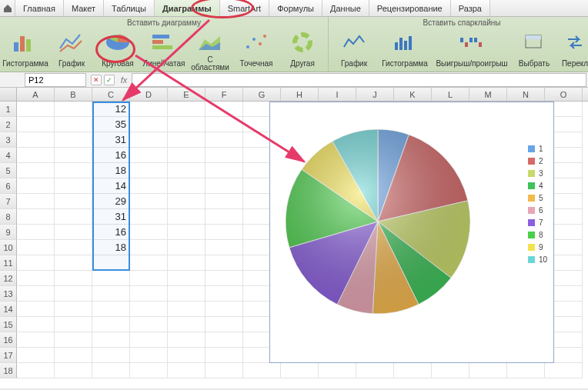  I want to click on cell: 35, so click(111, 125).